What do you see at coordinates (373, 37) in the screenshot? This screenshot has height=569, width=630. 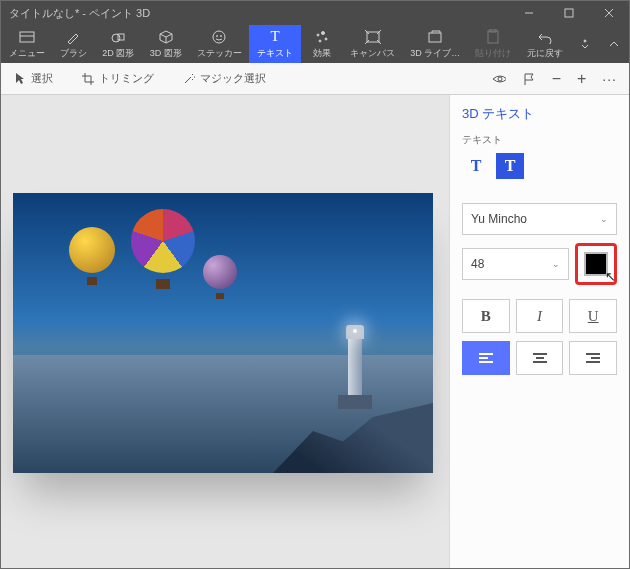 I see `canvas-icon` at bounding box center [373, 37].